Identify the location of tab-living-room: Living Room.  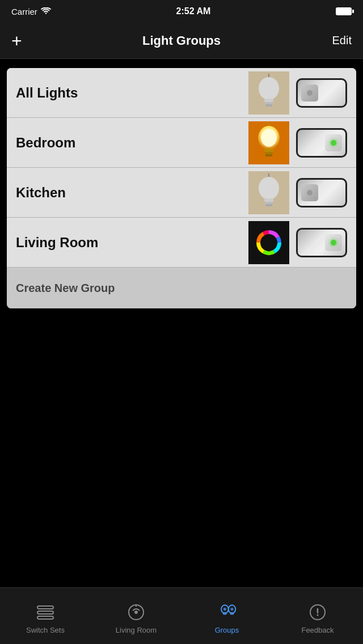
(136, 616).